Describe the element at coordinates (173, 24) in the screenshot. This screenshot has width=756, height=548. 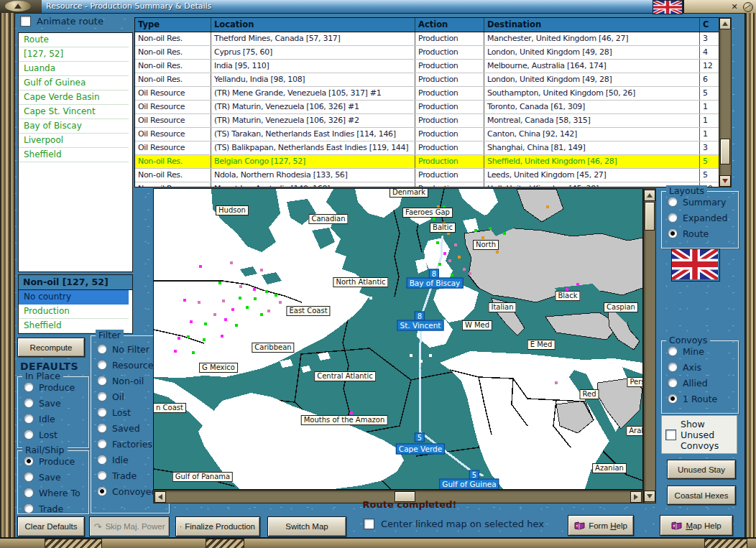
I see `column-header-type: Type` at that location.